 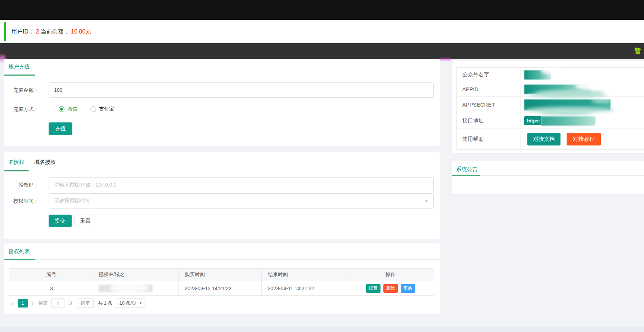 I want to click on official-account-name-value, so click(x=582, y=75).